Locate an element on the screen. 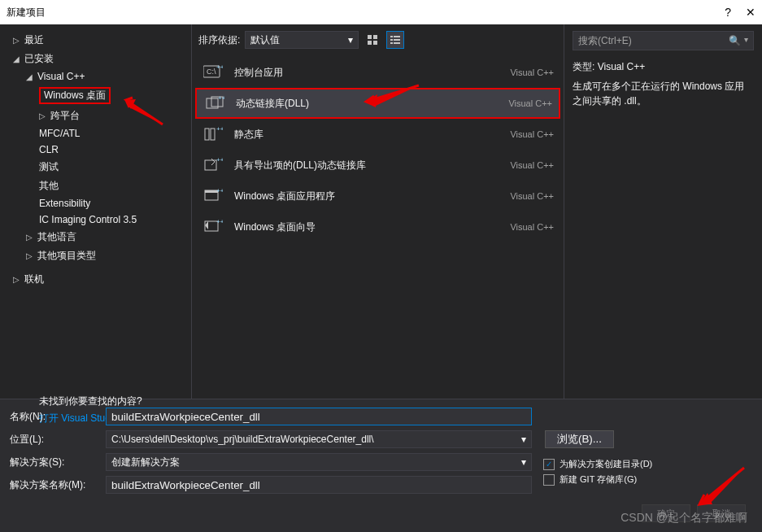 Image resolution: width=762 pixels, height=532 pixels. console-icon: C:\++ is located at coordinates (213, 72).